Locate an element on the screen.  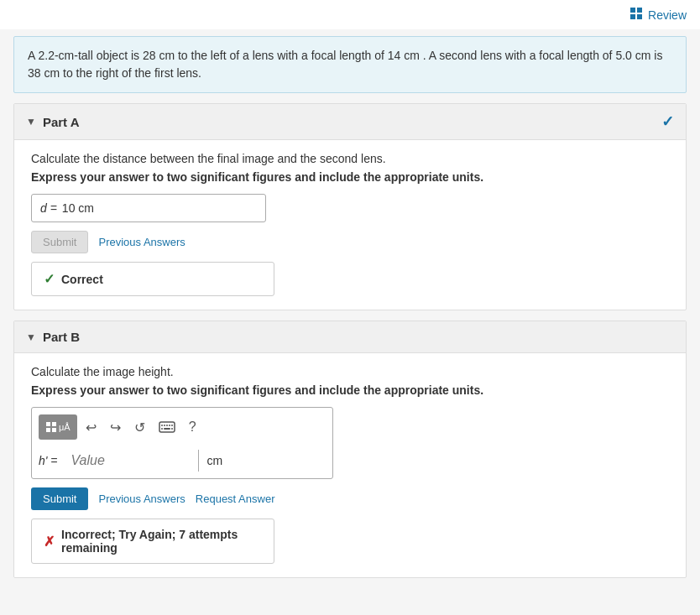
part-b-value-input is located at coordinates (132, 461).